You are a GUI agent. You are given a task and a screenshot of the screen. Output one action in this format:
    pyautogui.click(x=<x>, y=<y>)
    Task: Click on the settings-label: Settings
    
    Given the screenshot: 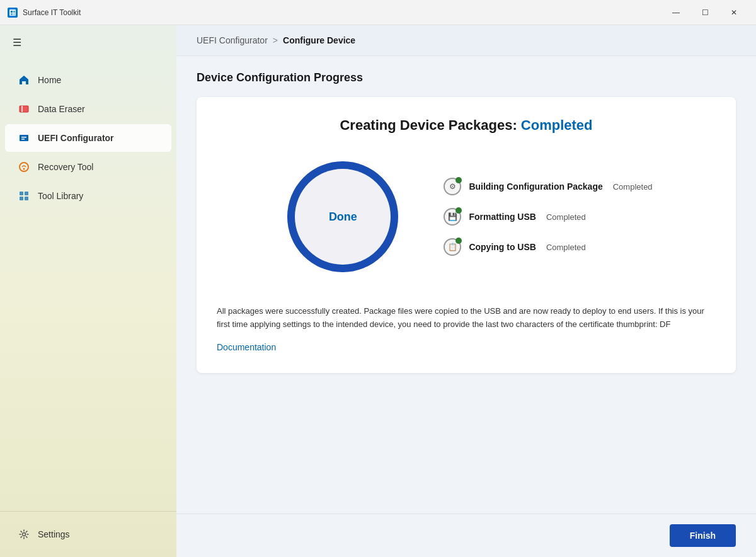 What is the action you would take?
    pyautogui.click(x=54, y=534)
    